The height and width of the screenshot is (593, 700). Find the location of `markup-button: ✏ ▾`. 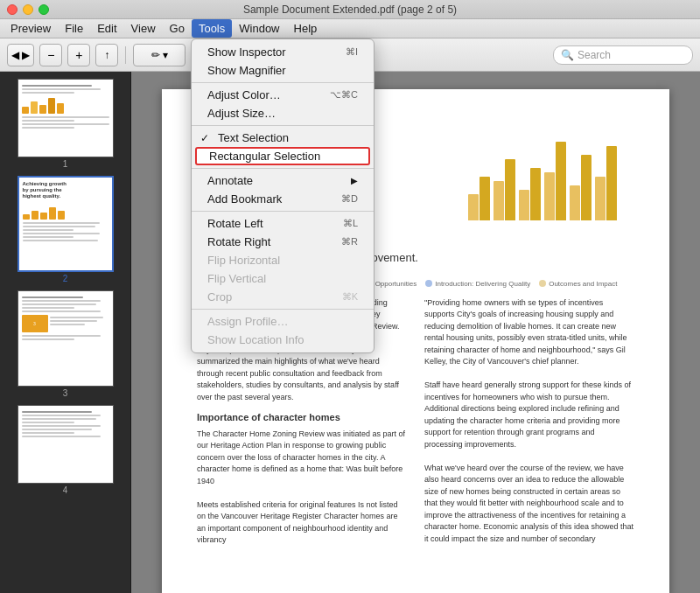

markup-button: ✏ ▾ is located at coordinates (159, 55).